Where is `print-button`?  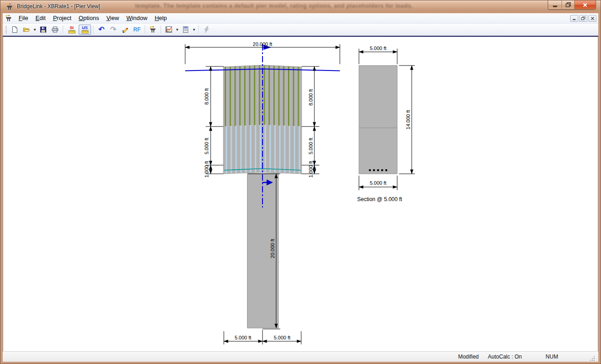 print-button is located at coordinates (55, 30).